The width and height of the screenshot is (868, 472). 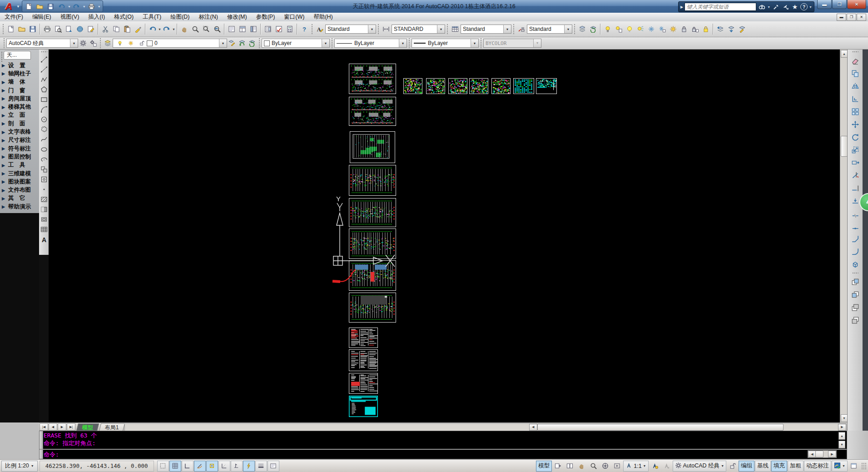 What do you see at coordinates (44, 229) in the screenshot?
I see `table-icon` at bounding box center [44, 229].